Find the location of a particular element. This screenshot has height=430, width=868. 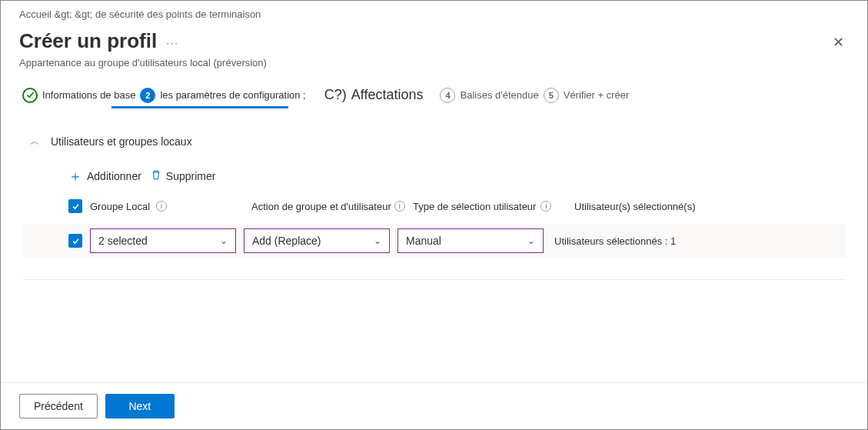

chevron-up-icon: ︿ is located at coordinates (35, 142).